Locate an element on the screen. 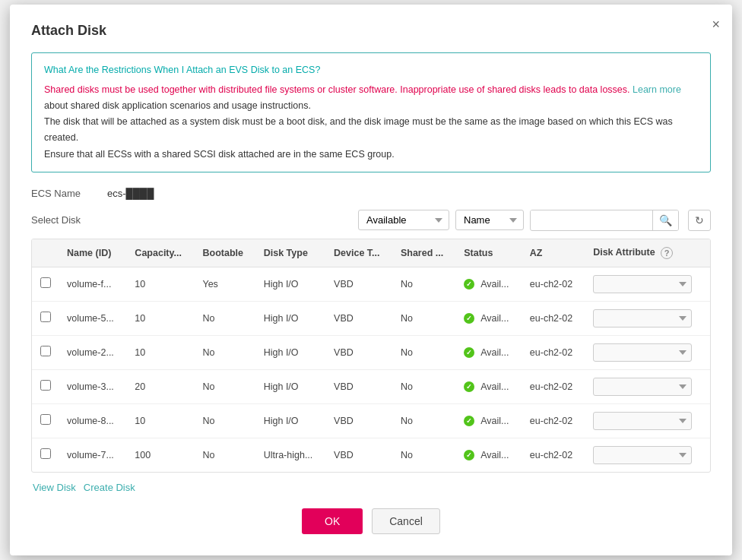  row-az-5: eu-ch2-02 is located at coordinates (553, 454).